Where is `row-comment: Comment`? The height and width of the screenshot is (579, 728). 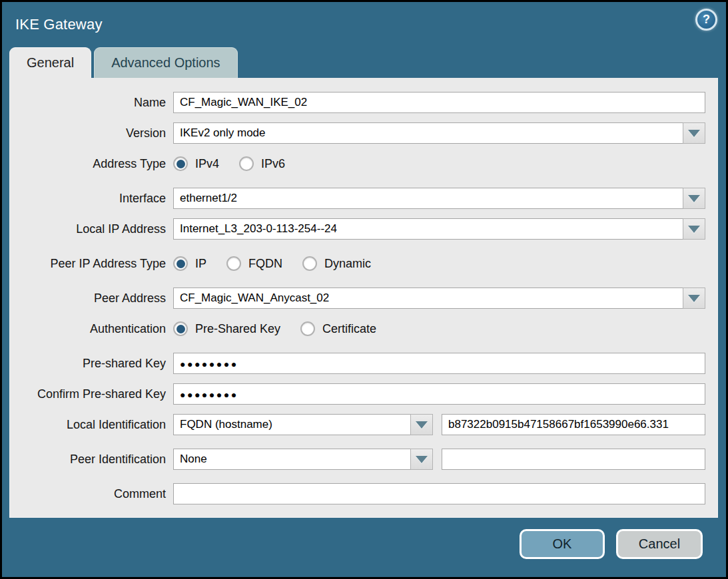
row-comment: Comment is located at coordinates (358, 494).